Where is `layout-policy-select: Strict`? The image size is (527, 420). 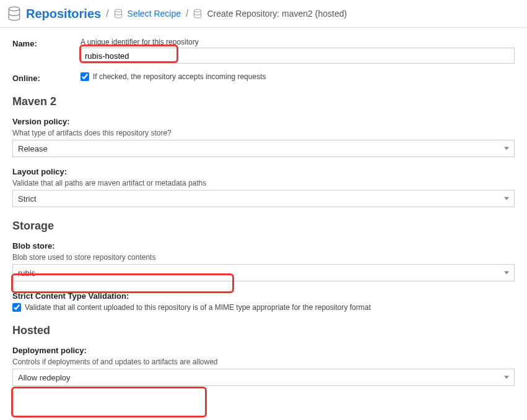
layout-policy-select: Strict is located at coordinates (264, 199).